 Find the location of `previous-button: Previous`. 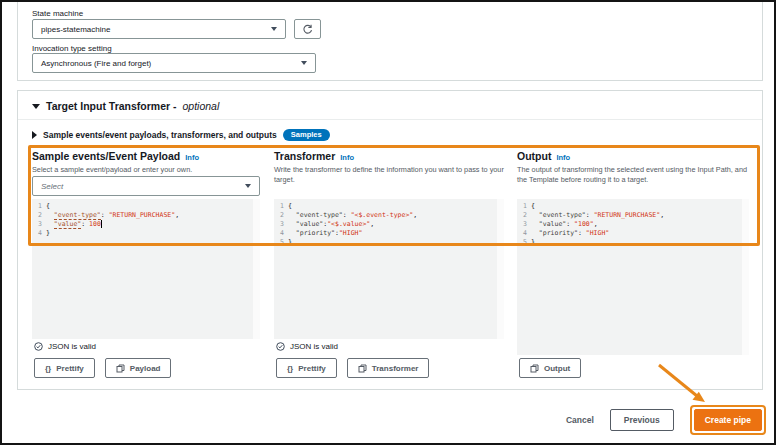

previous-button: Previous is located at coordinates (642, 420).